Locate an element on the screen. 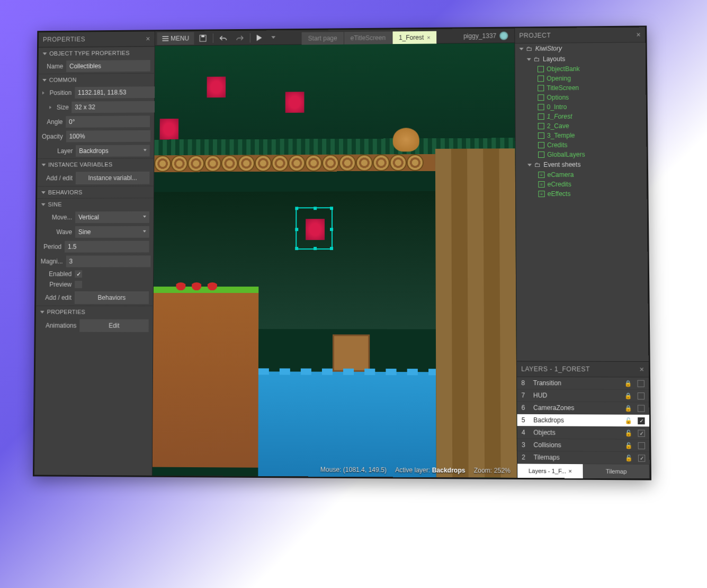 The height and width of the screenshot is (588, 707). move-label: Move... is located at coordinates (57, 217).